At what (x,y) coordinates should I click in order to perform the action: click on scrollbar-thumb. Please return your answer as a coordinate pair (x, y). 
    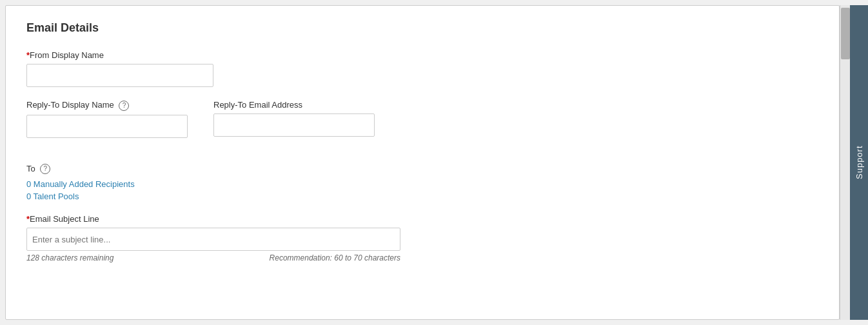
    Looking at the image, I should click on (845, 34).